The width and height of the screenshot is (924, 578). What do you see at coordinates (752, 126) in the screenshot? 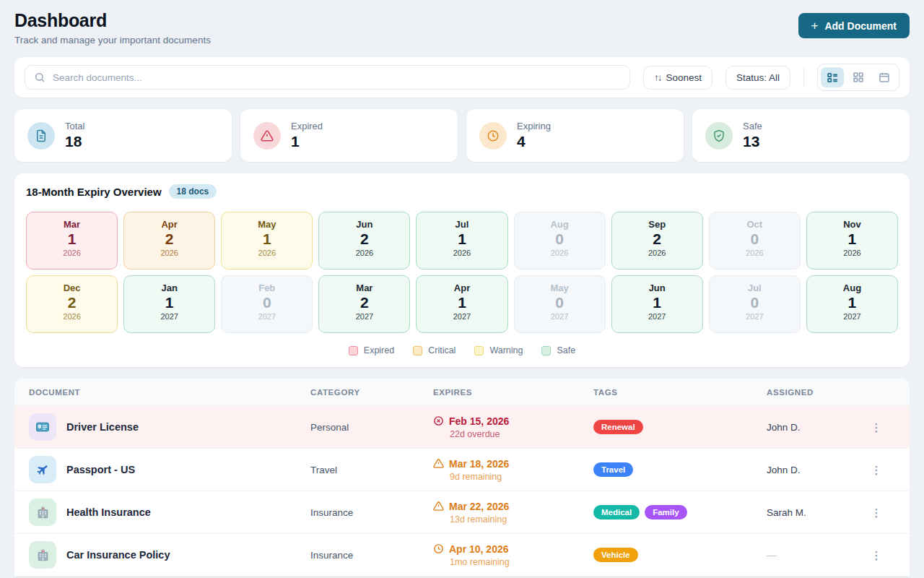
I see `stat-label: Safe` at bounding box center [752, 126].